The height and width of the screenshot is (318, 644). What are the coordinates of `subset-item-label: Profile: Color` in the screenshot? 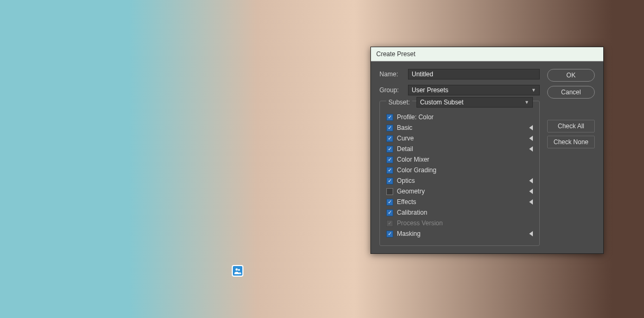 It's located at (415, 117).